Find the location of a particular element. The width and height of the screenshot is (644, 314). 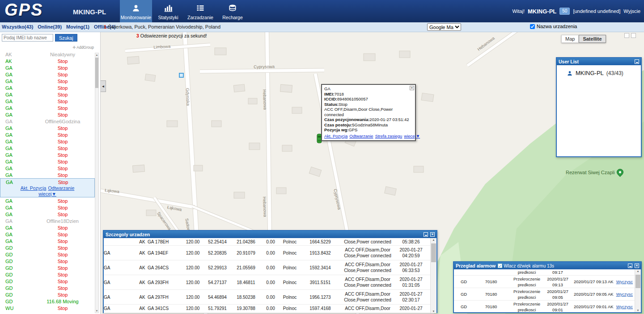

popup-close-icon: ✕ is located at coordinates (412, 88).